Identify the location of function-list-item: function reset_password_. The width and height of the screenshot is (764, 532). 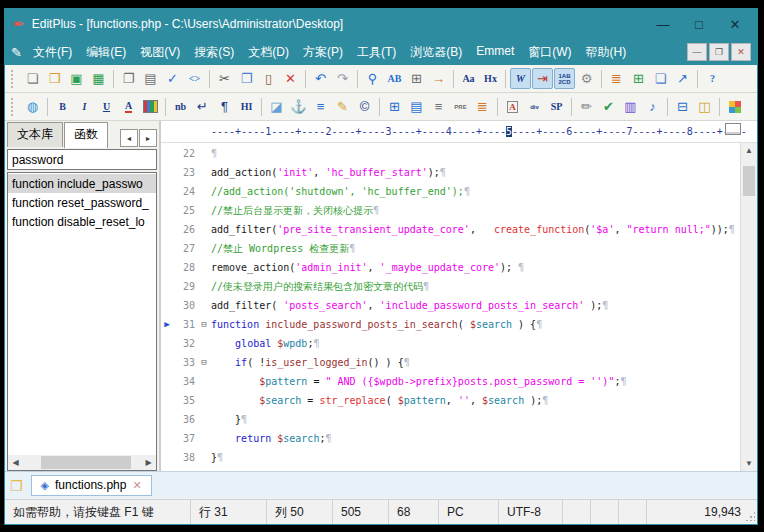
(82, 202).